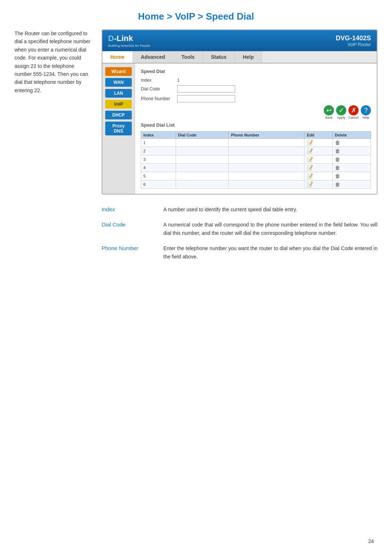  I want to click on desc-row-phonenumber: Phone Number Enter the telephone number …, so click(240, 253).